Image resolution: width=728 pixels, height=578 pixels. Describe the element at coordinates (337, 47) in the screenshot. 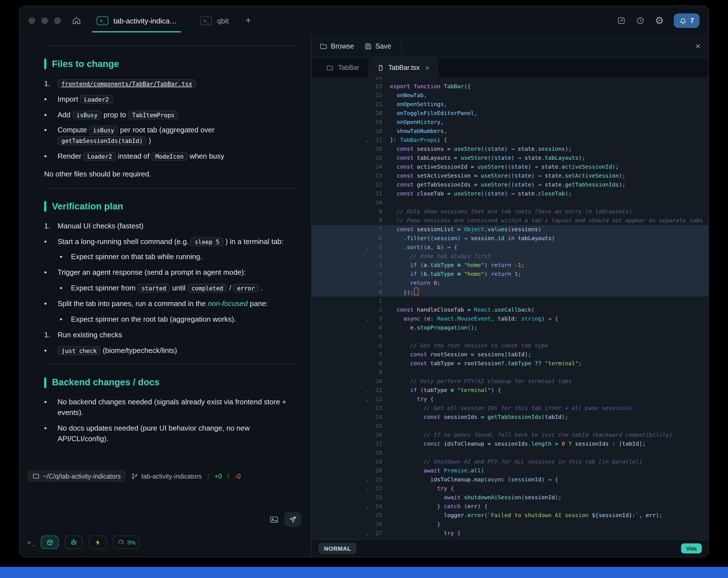

I see `browse-button: Browse` at that location.